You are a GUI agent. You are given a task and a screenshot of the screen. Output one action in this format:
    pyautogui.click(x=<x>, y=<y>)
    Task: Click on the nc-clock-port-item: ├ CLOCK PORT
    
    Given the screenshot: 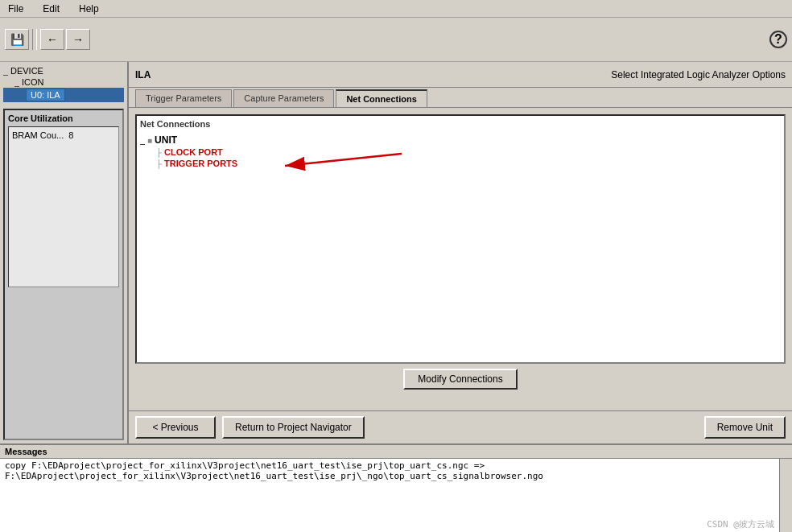 What is the action you would take?
    pyautogui.click(x=460, y=152)
    